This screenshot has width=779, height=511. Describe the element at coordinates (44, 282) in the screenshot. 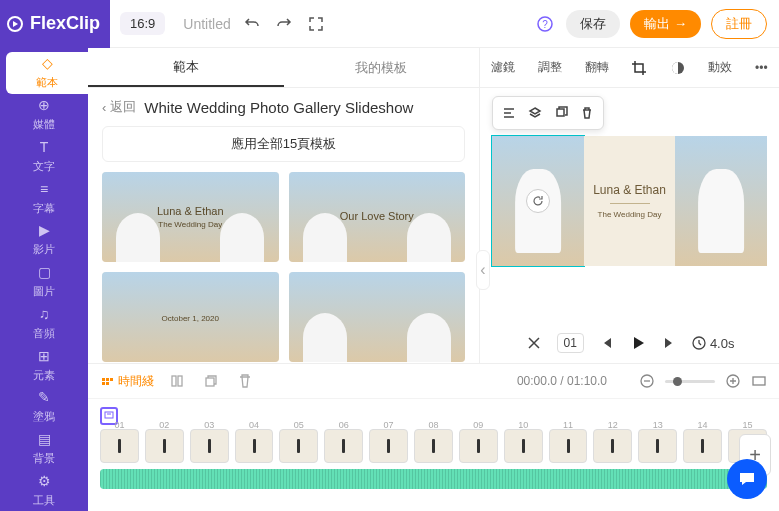

I see `sidebar-item-5: ▢圖片` at that location.